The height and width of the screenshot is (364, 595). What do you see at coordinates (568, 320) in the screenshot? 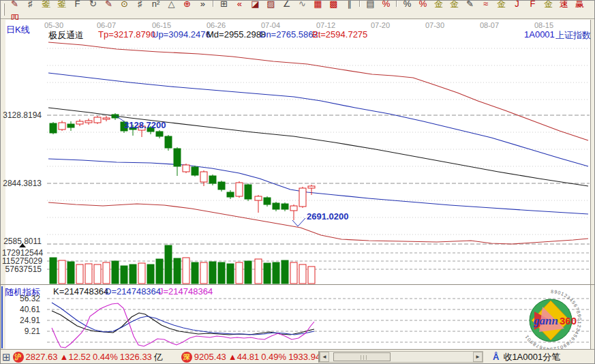
I see `logo-text-360: 360` at bounding box center [568, 320].